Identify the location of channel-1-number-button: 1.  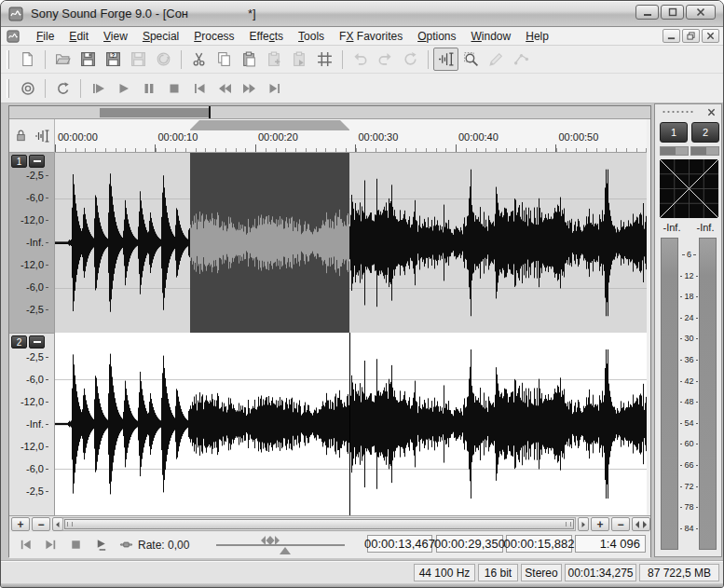
(19, 161).